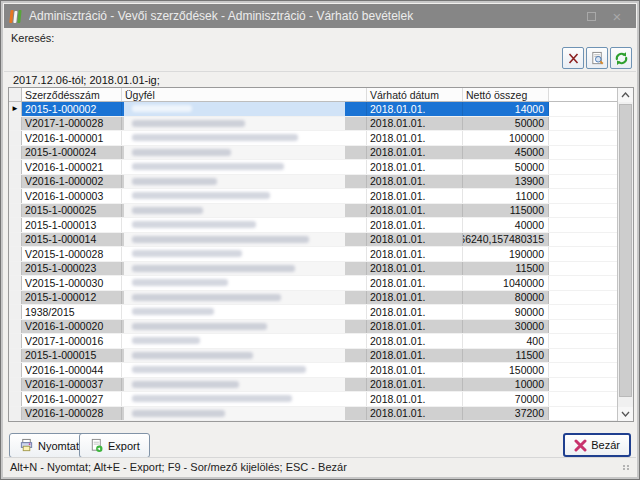 The width and height of the screenshot is (640, 480). What do you see at coordinates (178, 467) in the screenshot?
I see `status-text: Alt+N - Nyomtat; Alt+E - Export; F9 - So…` at bounding box center [178, 467].